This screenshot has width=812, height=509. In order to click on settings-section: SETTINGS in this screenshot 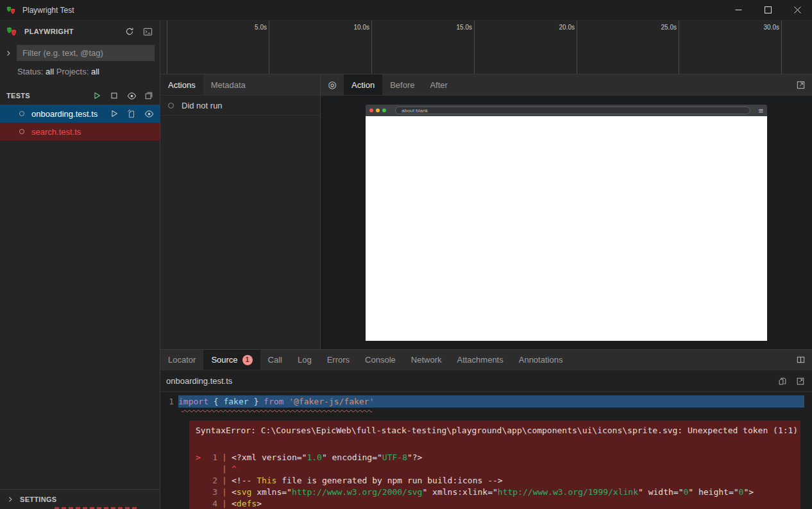, I will do `click(80, 499)`.